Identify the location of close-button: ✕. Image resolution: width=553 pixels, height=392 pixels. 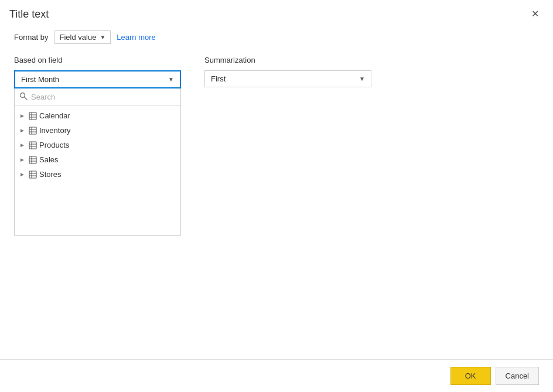
(535, 14).